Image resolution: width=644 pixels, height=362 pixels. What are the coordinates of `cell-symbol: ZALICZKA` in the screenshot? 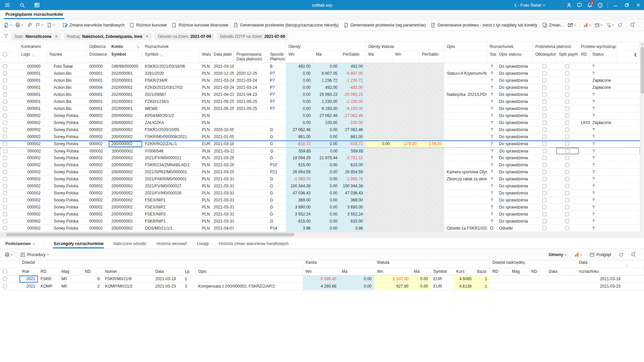 It's located at (171, 123).